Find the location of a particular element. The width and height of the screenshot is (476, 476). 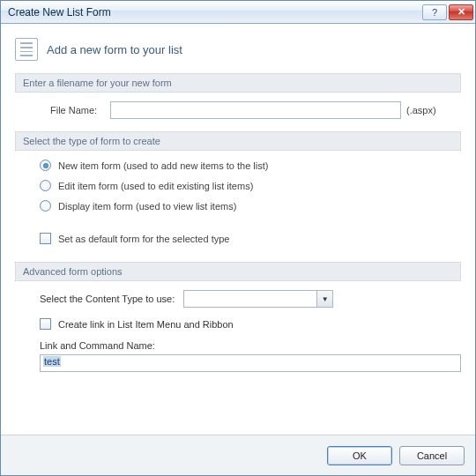

close-icon: ✕ is located at coordinates (462, 12).